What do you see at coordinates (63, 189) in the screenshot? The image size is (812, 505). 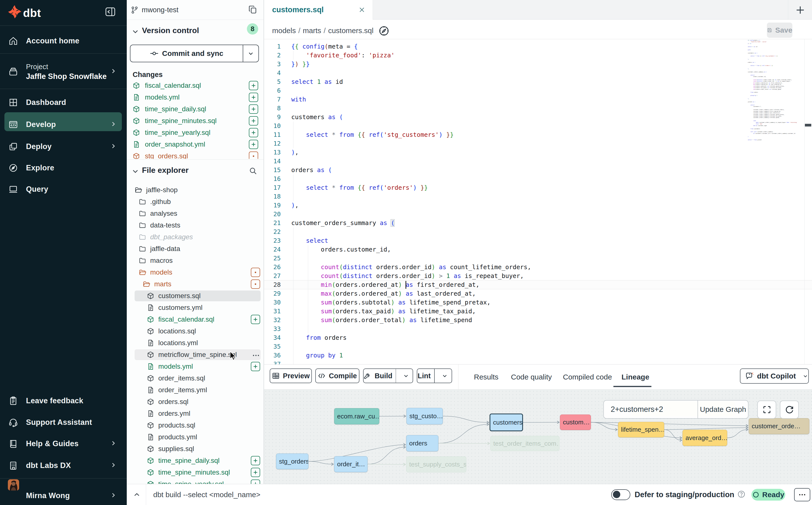 I see `sidebar-item-query: Query` at bounding box center [63, 189].